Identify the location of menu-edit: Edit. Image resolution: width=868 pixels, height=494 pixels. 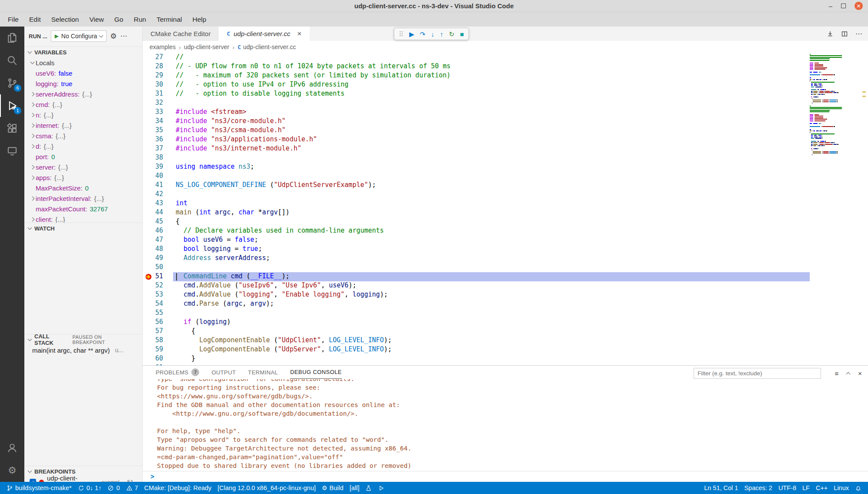
(35, 20).